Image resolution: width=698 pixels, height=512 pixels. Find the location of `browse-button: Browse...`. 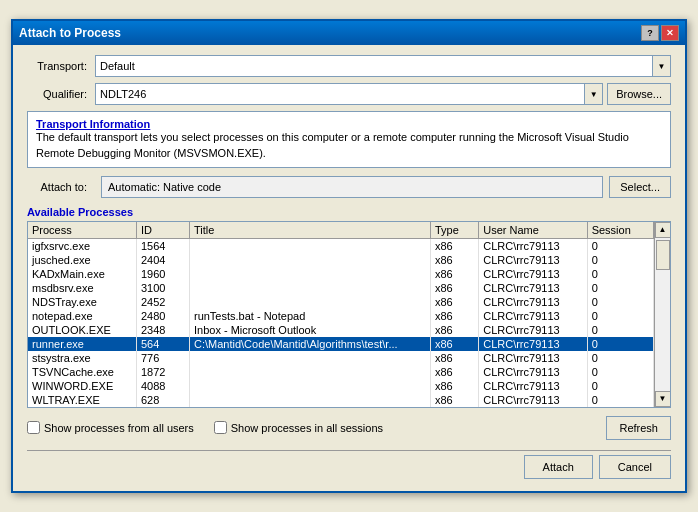

browse-button: Browse... is located at coordinates (639, 94).